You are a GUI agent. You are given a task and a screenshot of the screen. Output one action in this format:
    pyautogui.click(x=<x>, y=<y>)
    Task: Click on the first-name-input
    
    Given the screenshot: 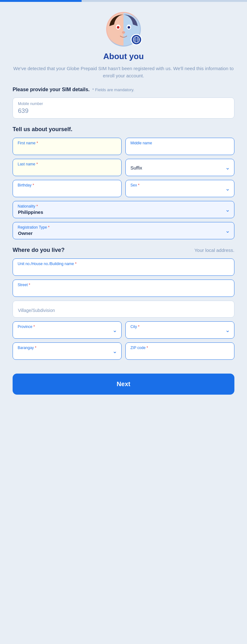 What is the action you would take?
    pyautogui.click(x=67, y=147)
    